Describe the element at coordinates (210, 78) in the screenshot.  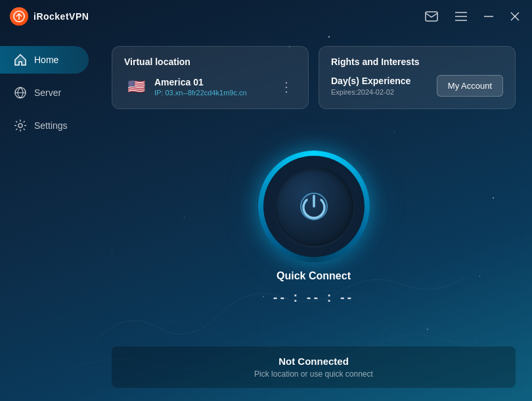
I see `virtual-location-card: Virtual location 🇺🇸 America 01 IP: 03.xn…` at that location.